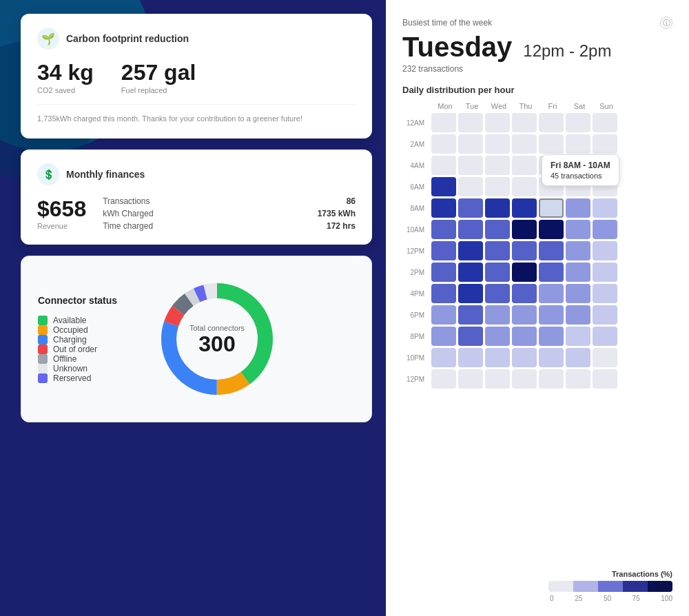  What do you see at coordinates (666, 23) in the screenshot?
I see `info-icon: ⓘ` at bounding box center [666, 23].